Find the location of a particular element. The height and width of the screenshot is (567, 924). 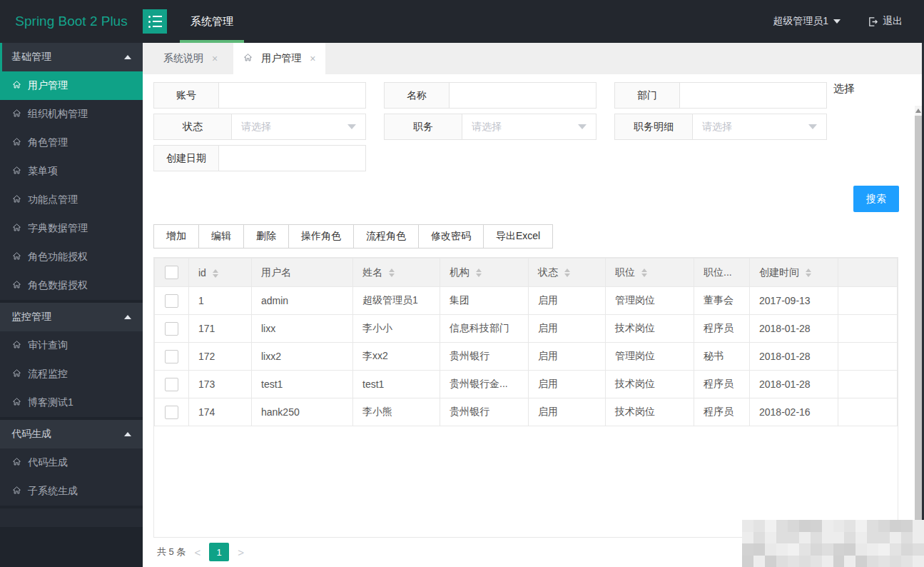

column-header-2: 用户名 is located at coordinates (303, 273).